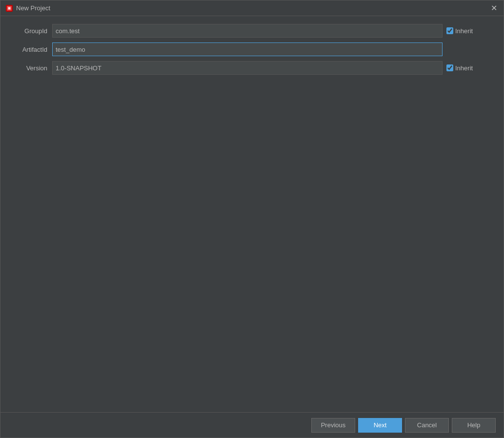 This screenshot has height=438, width=504. What do you see at coordinates (450, 68) in the screenshot?
I see `version-inherit-checkbox` at bounding box center [450, 68].